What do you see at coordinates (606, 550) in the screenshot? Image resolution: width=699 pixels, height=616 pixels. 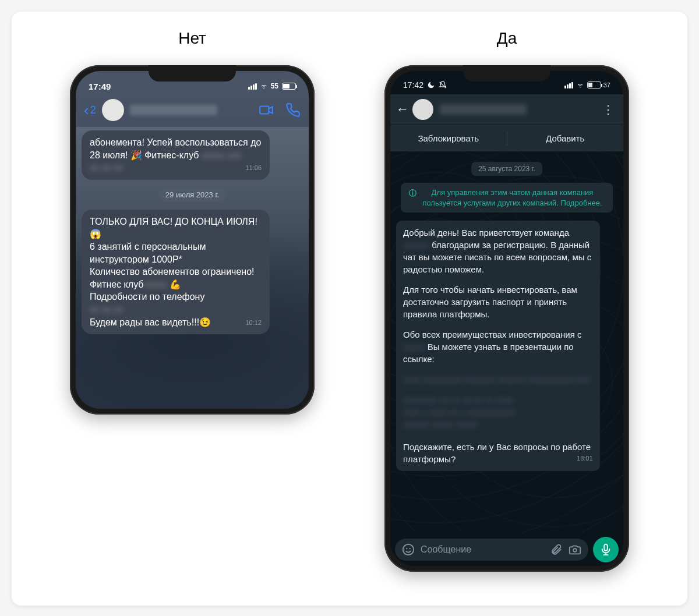 I see `mic-button` at bounding box center [606, 550].